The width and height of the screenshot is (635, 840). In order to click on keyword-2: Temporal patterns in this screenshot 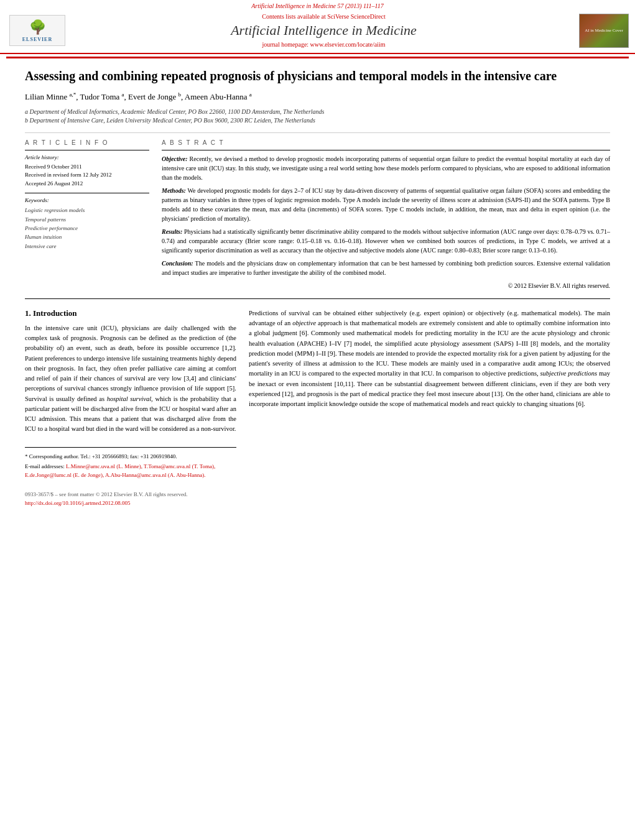, I will do `click(87, 219)`.